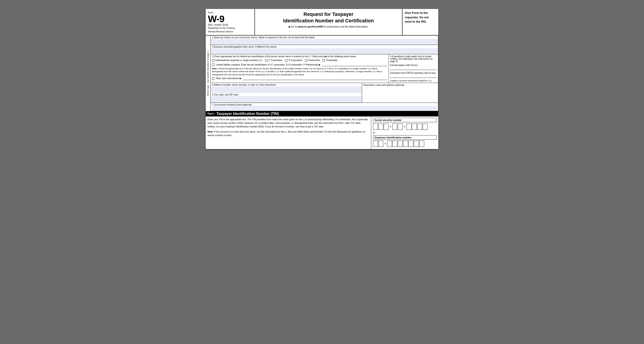 The height and width of the screenshot is (344, 644). Describe the element at coordinates (414, 127) in the screenshot. I see `ssn-box7` at that location.